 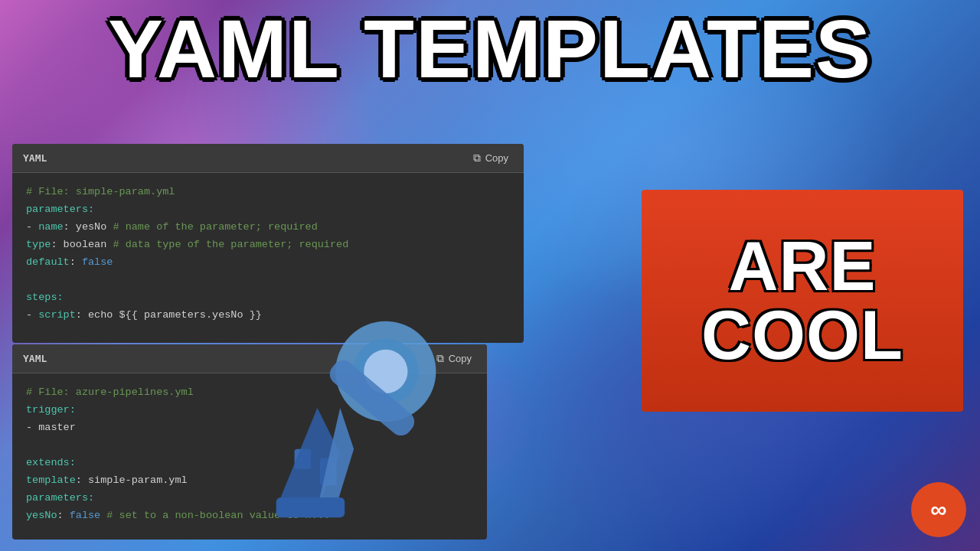 I want to click on brand-logo: ∞, so click(x=939, y=510).